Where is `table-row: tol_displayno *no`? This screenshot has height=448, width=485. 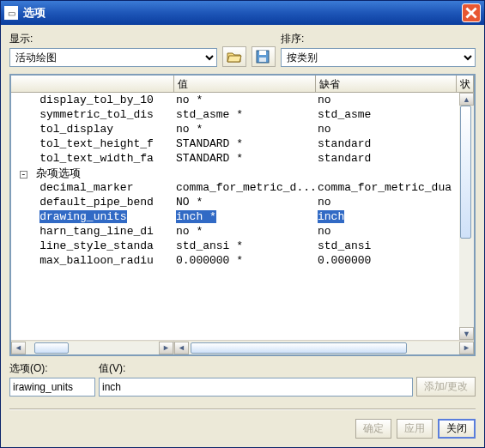 table-row: tol_displayno *no is located at coordinates (242, 129).